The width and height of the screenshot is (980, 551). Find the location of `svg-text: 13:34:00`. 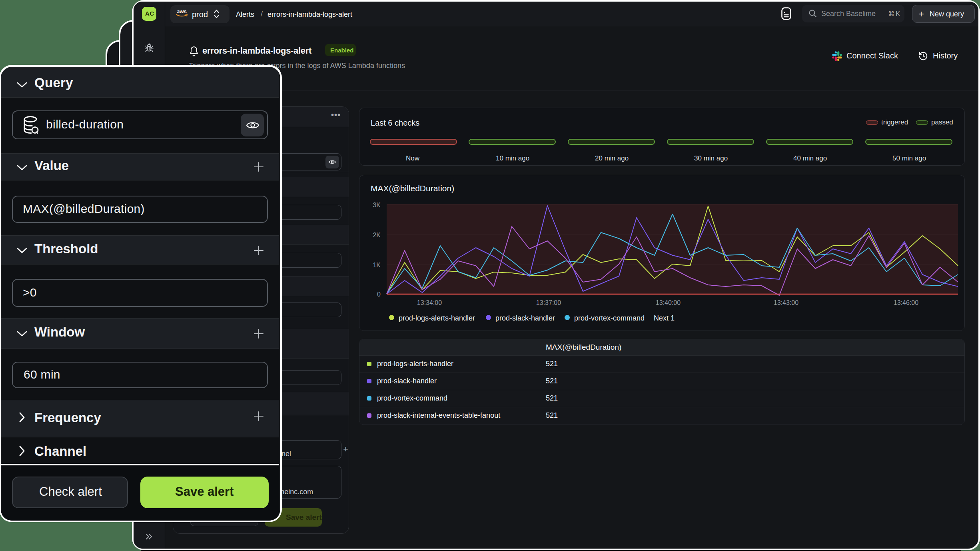

svg-text: 13:34:00 is located at coordinates (429, 303).